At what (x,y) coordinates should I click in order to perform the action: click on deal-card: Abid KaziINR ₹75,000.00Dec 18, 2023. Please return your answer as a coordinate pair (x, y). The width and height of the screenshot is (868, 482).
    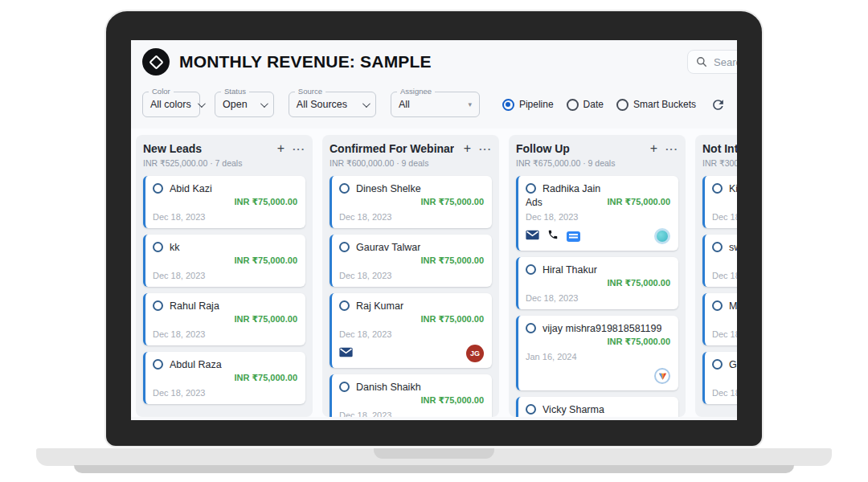
    Looking at the image, I should click on (224, 202).